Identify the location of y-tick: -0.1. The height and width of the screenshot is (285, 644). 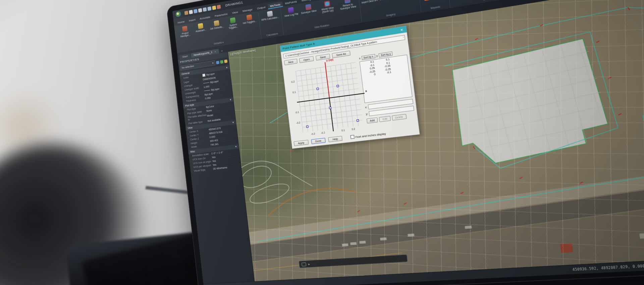
(297, 112).